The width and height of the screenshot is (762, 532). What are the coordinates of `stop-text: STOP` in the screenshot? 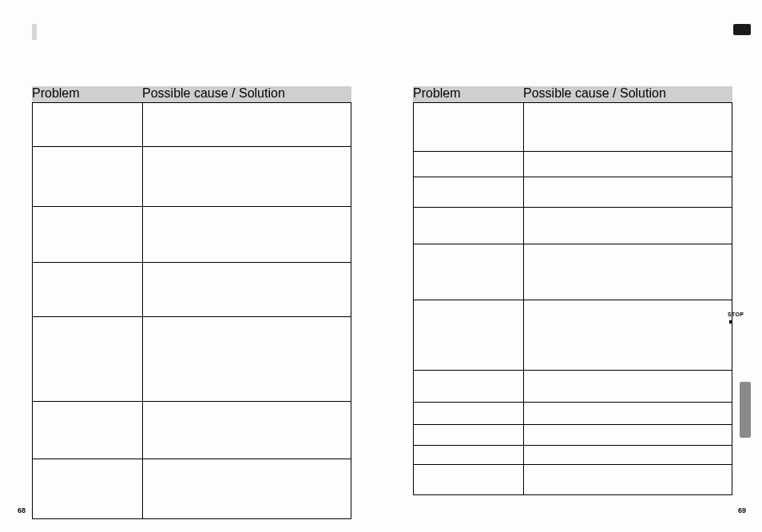 It's located at (736, 315).